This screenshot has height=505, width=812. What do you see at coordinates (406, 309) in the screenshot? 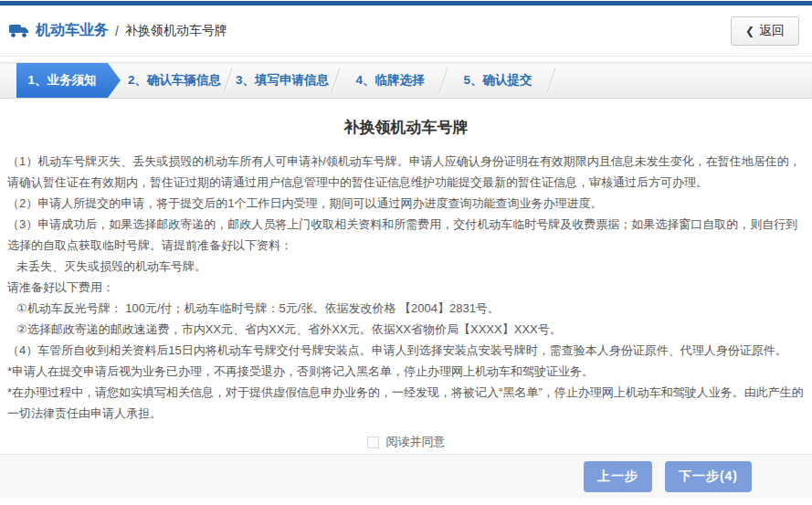
I see `notice-paragraph: ①机动车反光号牌： 100元/付；机动车临时号牌：5元/张。依据发改价格 【20…` at bounding box center [406, 309].